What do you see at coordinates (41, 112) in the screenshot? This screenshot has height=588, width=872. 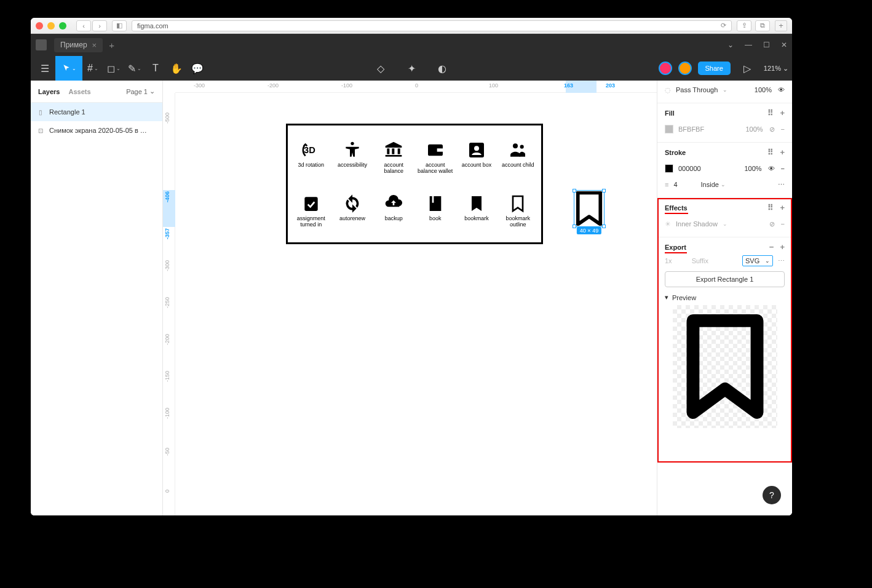 I see `rectangle-icon: ▯` at bounding box center [41, 112].